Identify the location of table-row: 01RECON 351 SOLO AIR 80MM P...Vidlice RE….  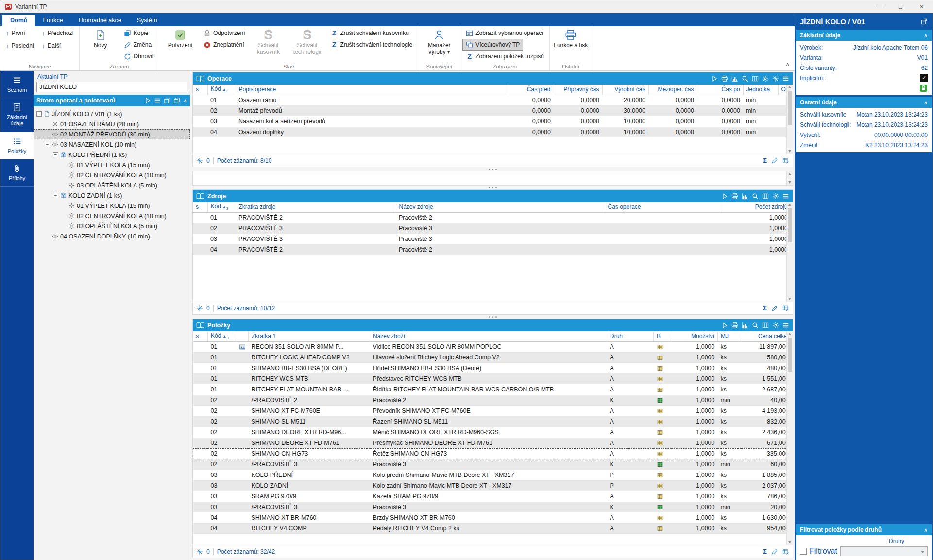
(490, 347).